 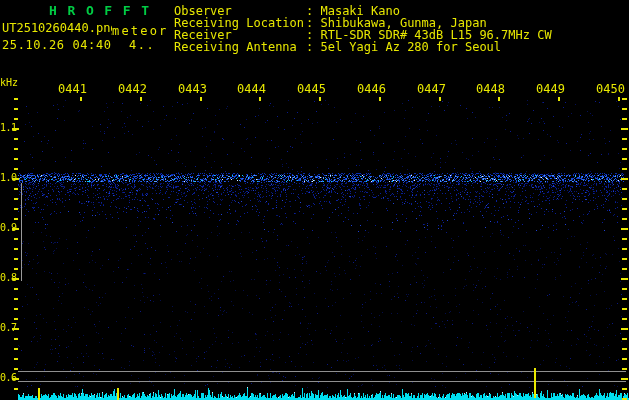 I want to click on time-tick-label: 0450, so click(x=610, y=89).